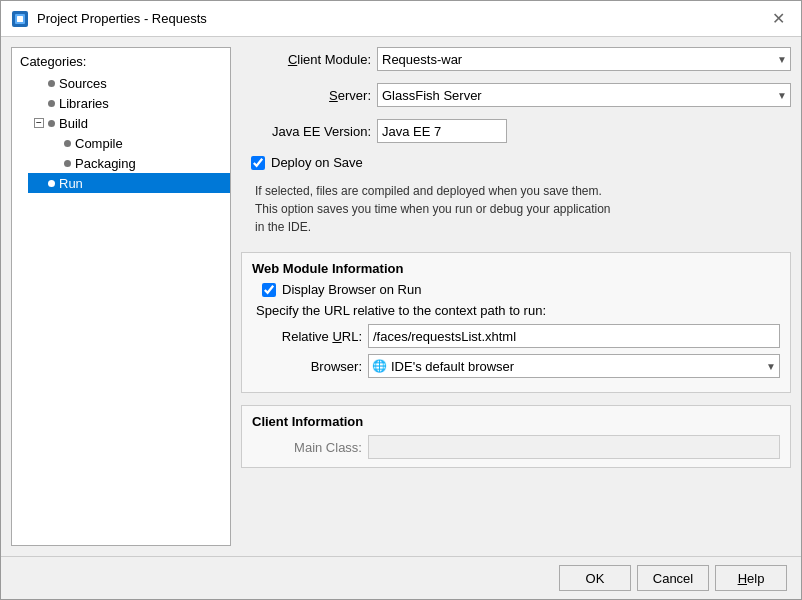 This screenshot has width=802, height=600. I want to click on tree-item-run: Run, so click(129, 183).